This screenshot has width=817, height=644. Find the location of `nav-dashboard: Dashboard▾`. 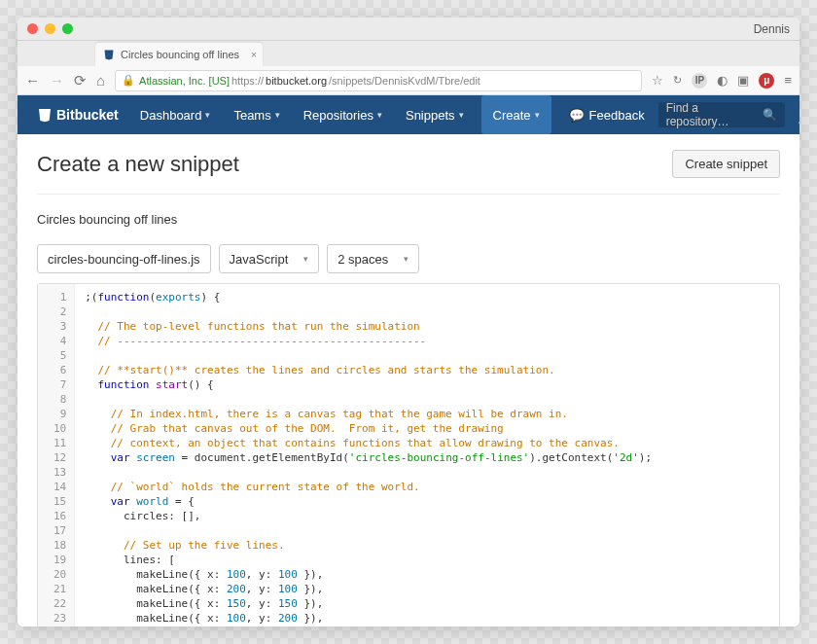

nav-dashboard: Dashboard▾ is located at coordinates (175, 115).